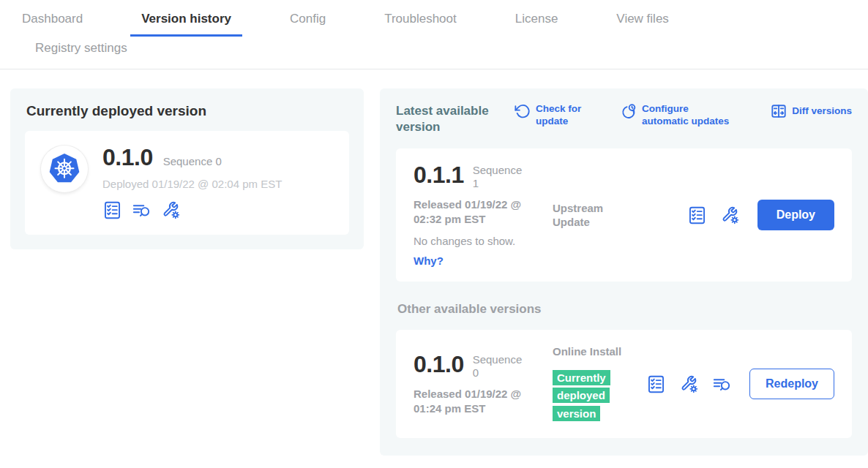  Describe the element at coordinates (523, 111) in the screenshot. I see `refresh-icon` at that location.